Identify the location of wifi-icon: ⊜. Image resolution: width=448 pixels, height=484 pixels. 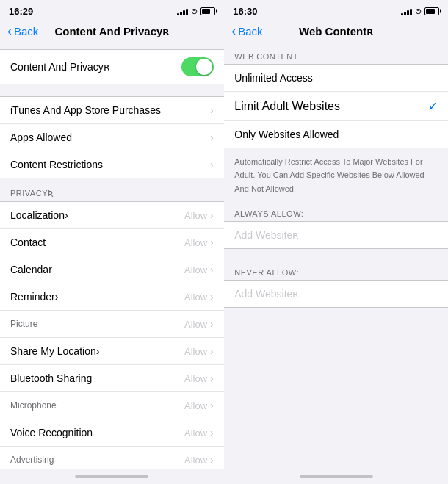
(194, 12).